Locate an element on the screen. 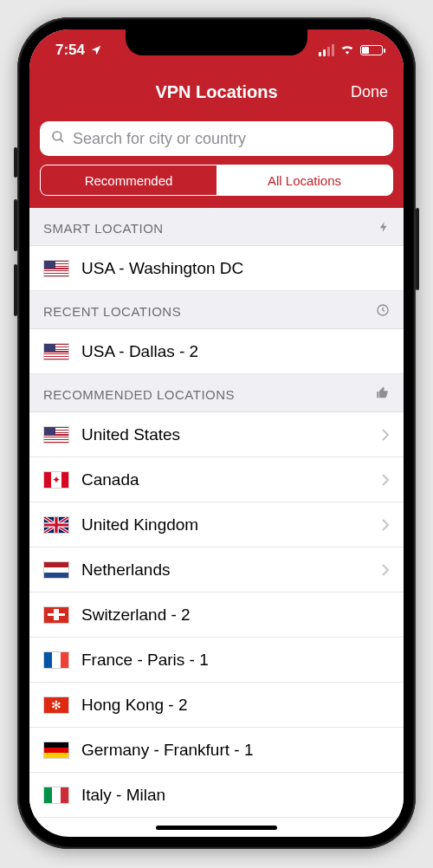 The image size is (433, 868). done-button: Done is located at coordinates (369, 92).